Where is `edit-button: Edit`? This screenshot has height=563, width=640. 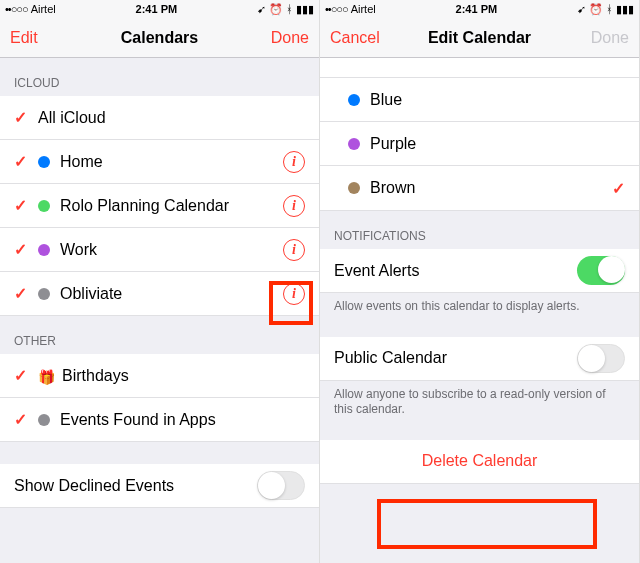 edit-button: Edit is located at coordinates (40, 38).